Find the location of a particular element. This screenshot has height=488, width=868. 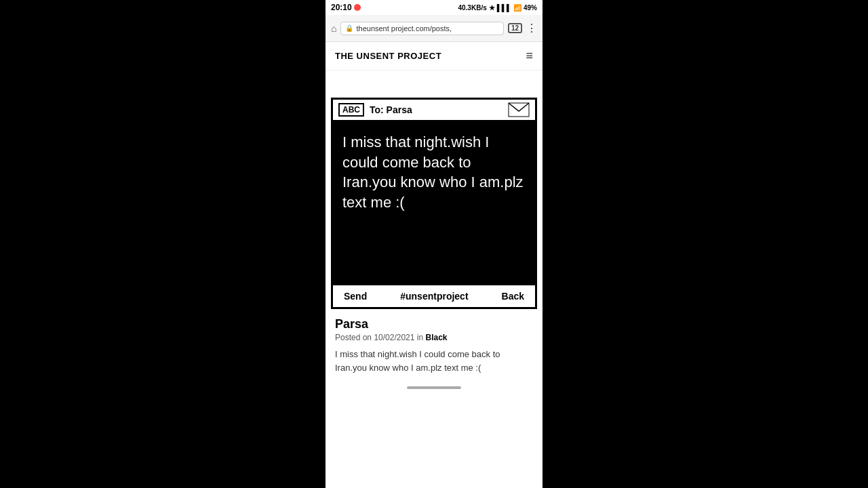

post-name: Parsa is located at coordinates (434, 324).